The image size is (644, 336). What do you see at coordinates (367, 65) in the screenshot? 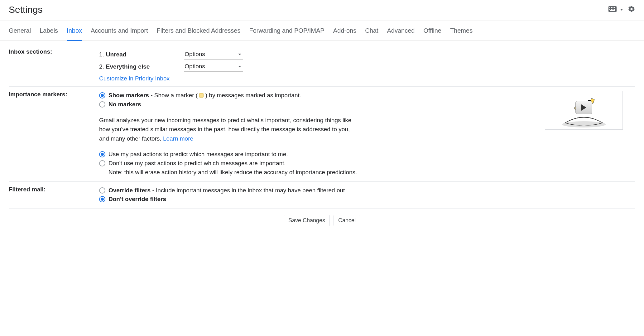
I see `section-content-inbox-sections: 1. Unread Options 2. Everything else` at bounding box center [367, 65].